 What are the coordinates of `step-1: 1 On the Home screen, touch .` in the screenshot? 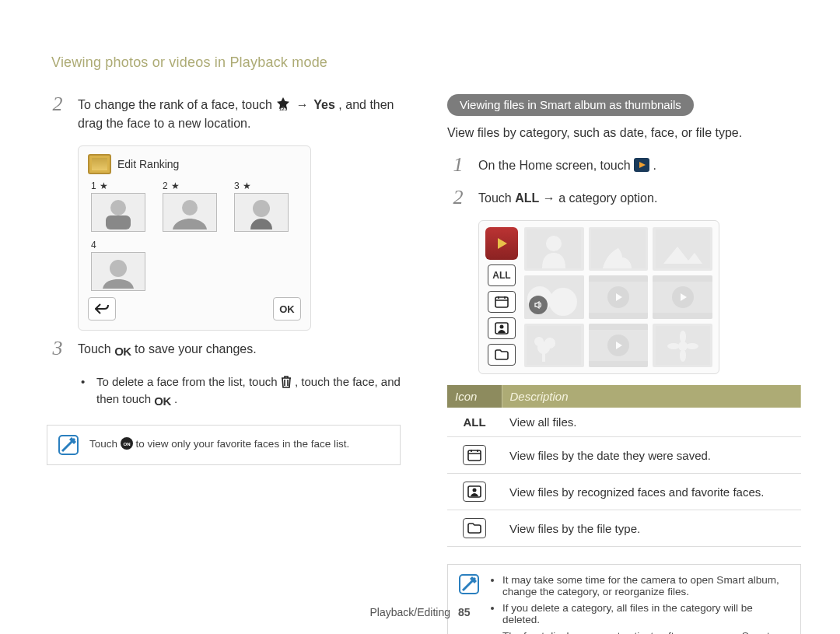 It's located at (624, 165).